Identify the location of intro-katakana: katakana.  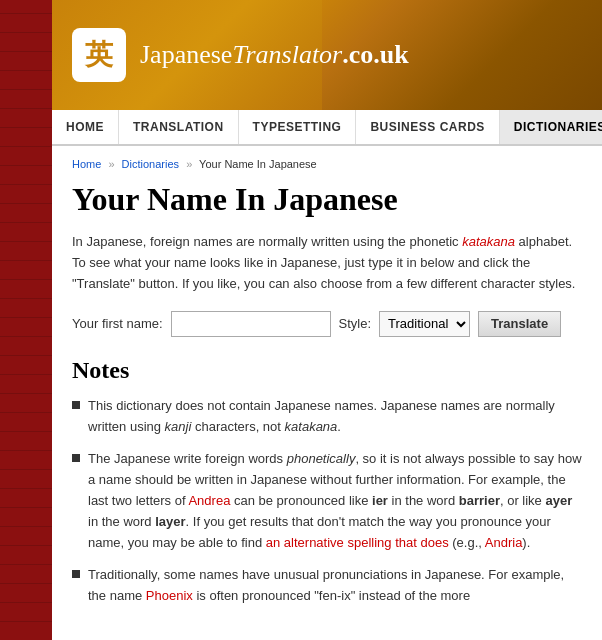
(488, 242).